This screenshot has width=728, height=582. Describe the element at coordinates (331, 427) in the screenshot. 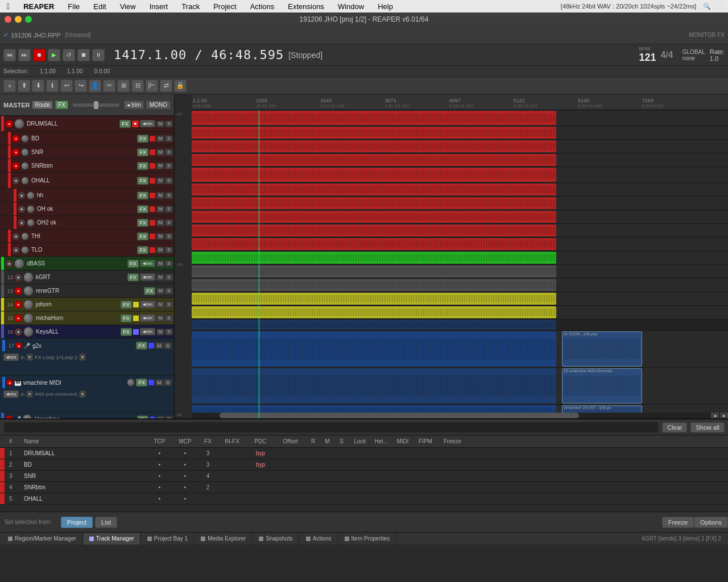

I see `track-filter-input` at that location.